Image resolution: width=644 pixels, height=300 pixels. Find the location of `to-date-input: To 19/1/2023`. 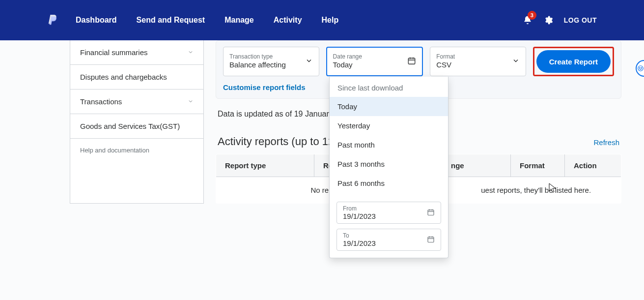

to-date-input: To 19/1/2023 is located at coordinates (389, 240).